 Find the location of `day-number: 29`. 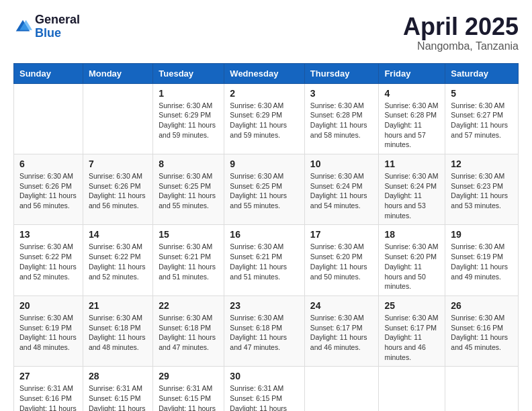

day-number: 29 is located at coordinates (188, 376).